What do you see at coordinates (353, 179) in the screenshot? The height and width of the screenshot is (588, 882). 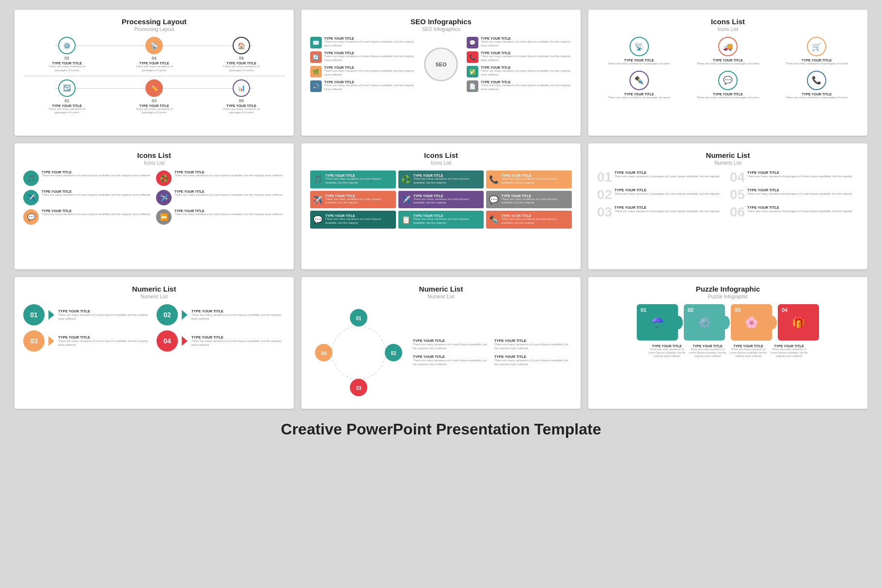 I see `card-1: 🎵 TYPE YOUR TITLE There are many variati…` at bounding box center [353, 179].